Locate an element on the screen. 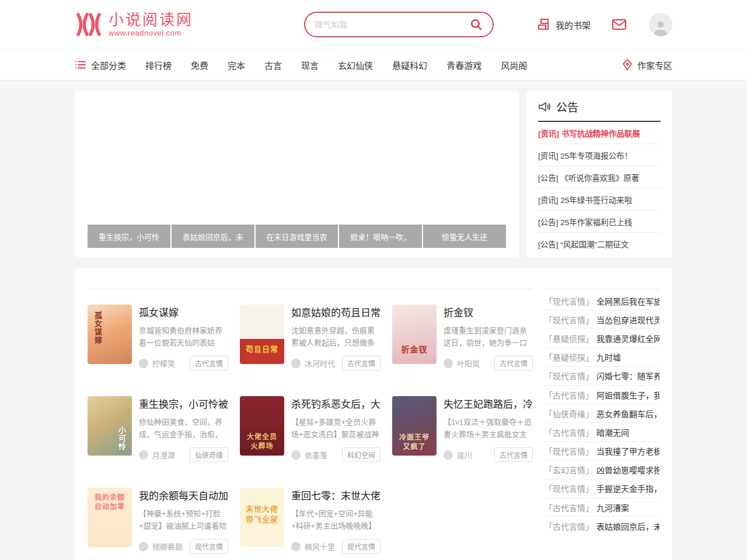 The height and width of the screenshot is (560, 747). book-cover: 末世大佬 带飞全家 is located at coordinates (262, 517).